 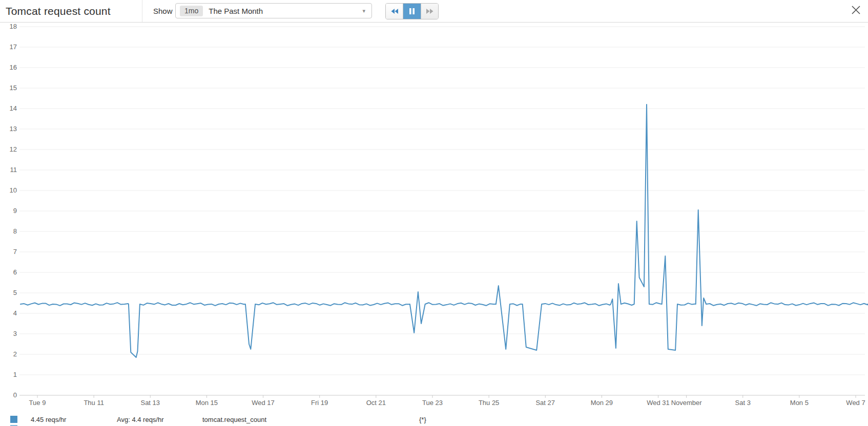 I want to click on timeframe-select: 1mo The Past Month ▾, so click(x=274, y=11).